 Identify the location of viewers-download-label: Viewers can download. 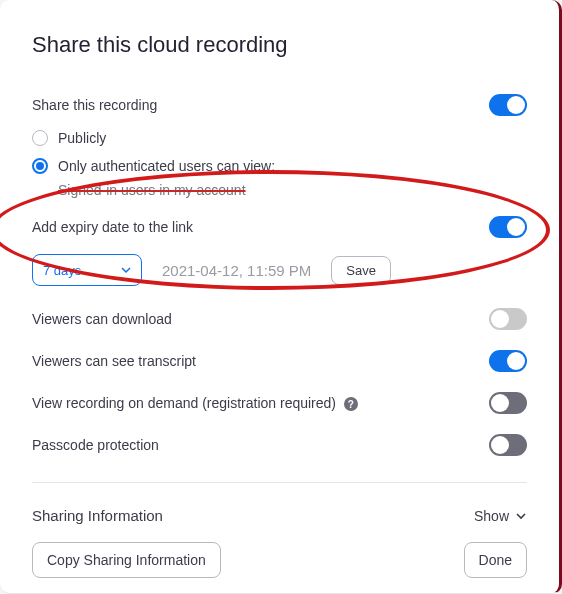
(260, 319).